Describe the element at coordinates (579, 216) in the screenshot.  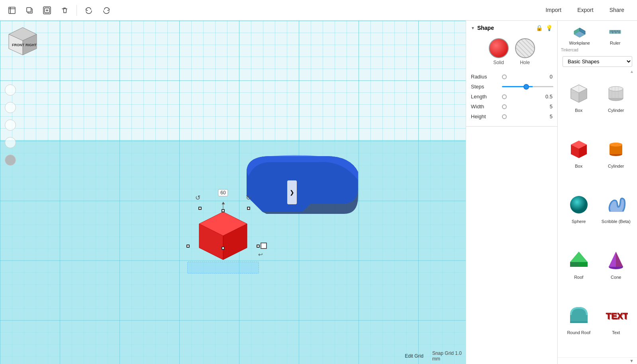
I see `shape-item-sphere: Sphere` at that location.